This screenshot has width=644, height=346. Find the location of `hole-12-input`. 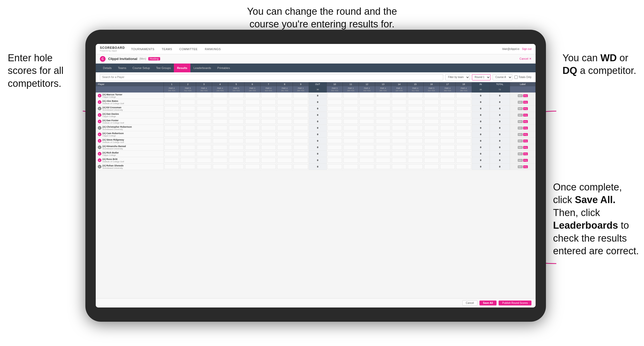

hole-12-input is located at coordinates (367, 109).